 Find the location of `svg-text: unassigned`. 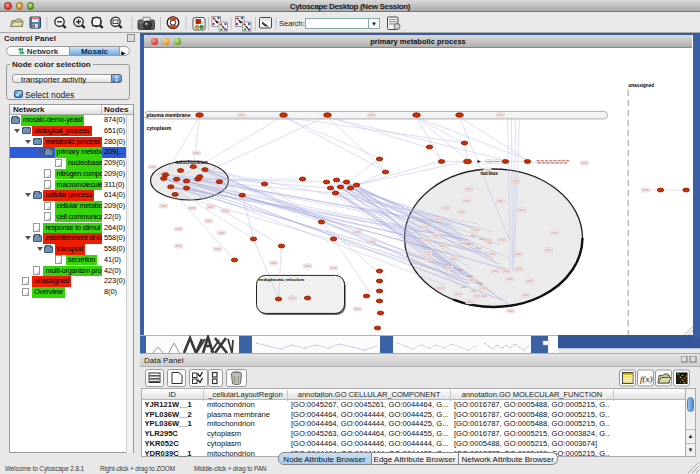

svg-text: unassigned is located at coordinates (641, 86).